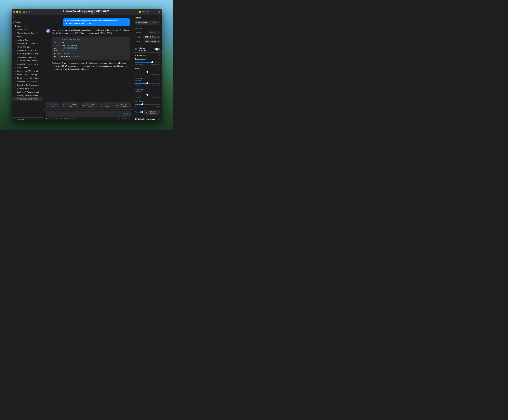 This screenshot has width=508, height=420. I want to click on avatar-inner, so click(48, 31).